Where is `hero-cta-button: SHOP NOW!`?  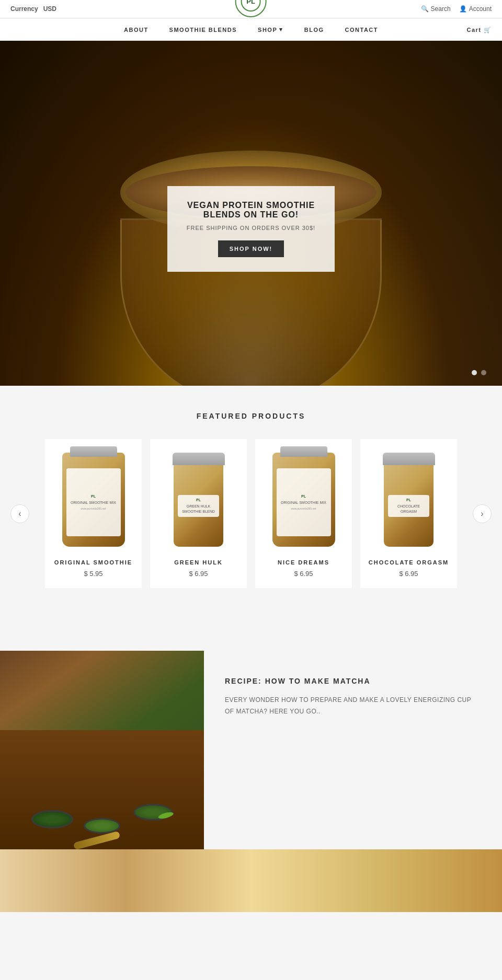 hero-cta-button: SHOP NOW! is located at coordinates (251, 249).